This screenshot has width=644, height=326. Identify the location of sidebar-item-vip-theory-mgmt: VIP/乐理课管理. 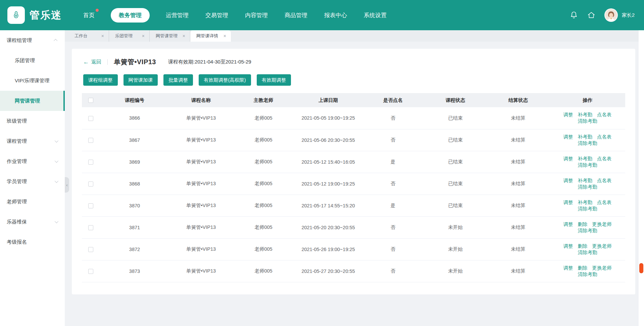
(32, 81).